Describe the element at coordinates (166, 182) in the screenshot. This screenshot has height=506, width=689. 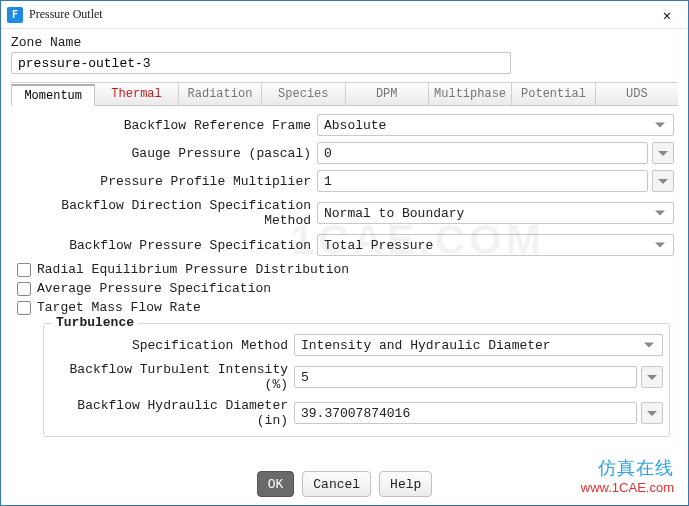
I see `ppm-label: Pressure Profile Multiplier` at that location.